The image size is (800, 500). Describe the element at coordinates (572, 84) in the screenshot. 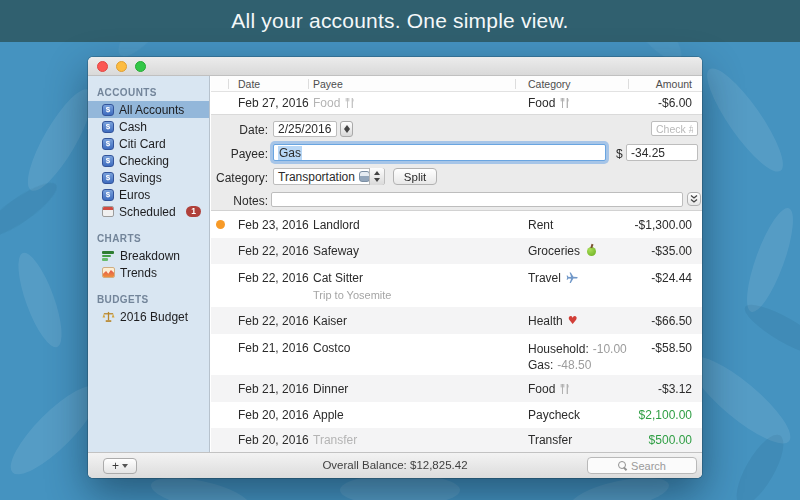

I see `column-header-category: Category` at that location.